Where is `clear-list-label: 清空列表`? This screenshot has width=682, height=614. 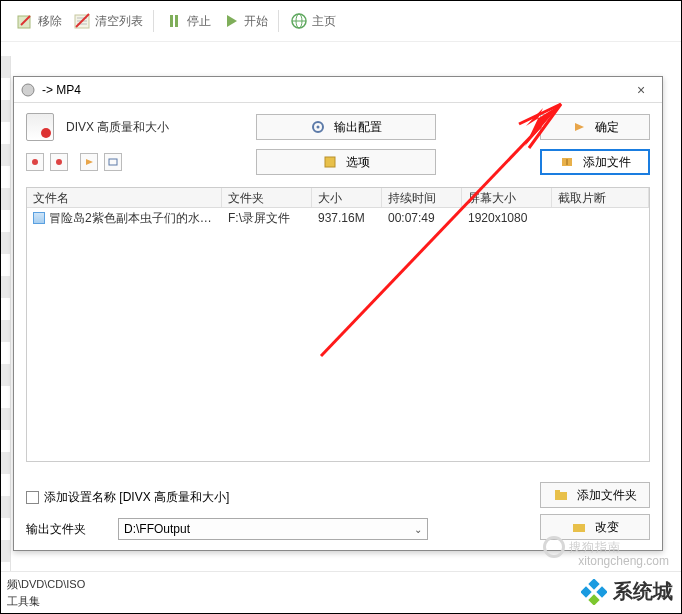 clear-list-label: 清空列表 is located at coordinates (119, 22).